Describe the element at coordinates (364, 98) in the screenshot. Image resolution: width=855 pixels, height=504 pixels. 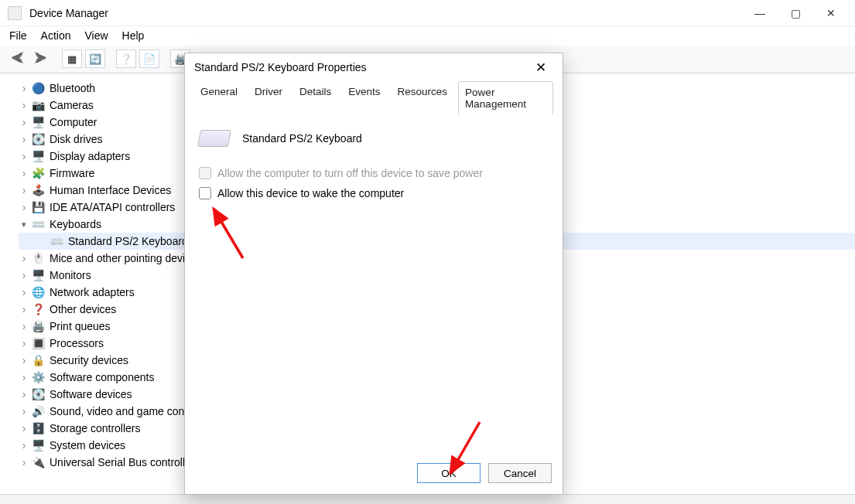
I see `tab-events: Events` at that location.